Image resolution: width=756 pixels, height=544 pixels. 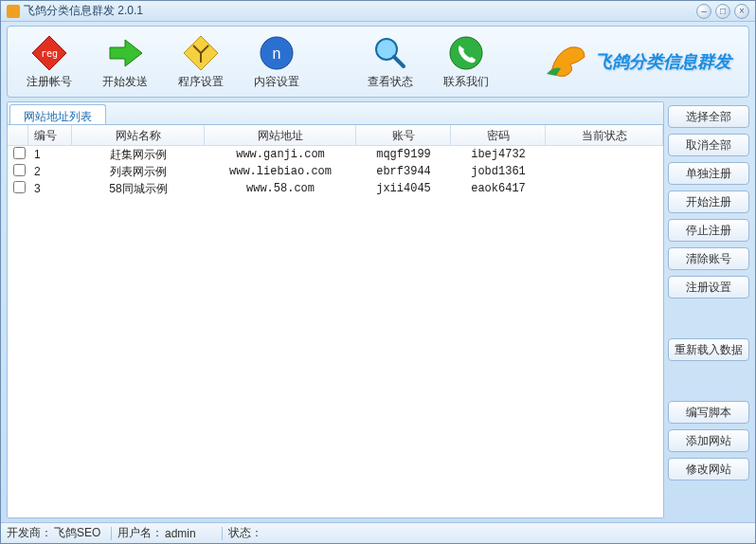 What do you see at coordinates (335, 136) in the screenshot?
I see `table-header: 编号 网站名称 网站地址 账号 密码 当前状态` at bounding box center [335, 136].